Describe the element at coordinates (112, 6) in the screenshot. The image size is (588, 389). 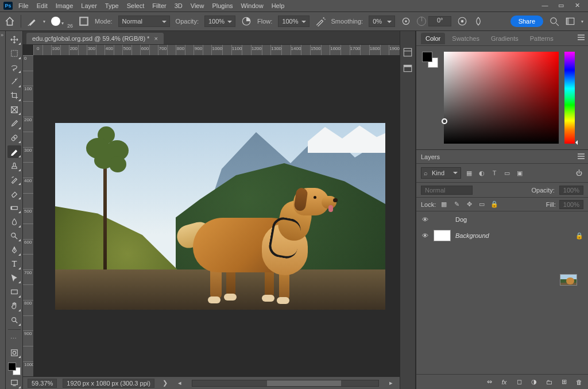
I see `menu-type: Type` at that location.